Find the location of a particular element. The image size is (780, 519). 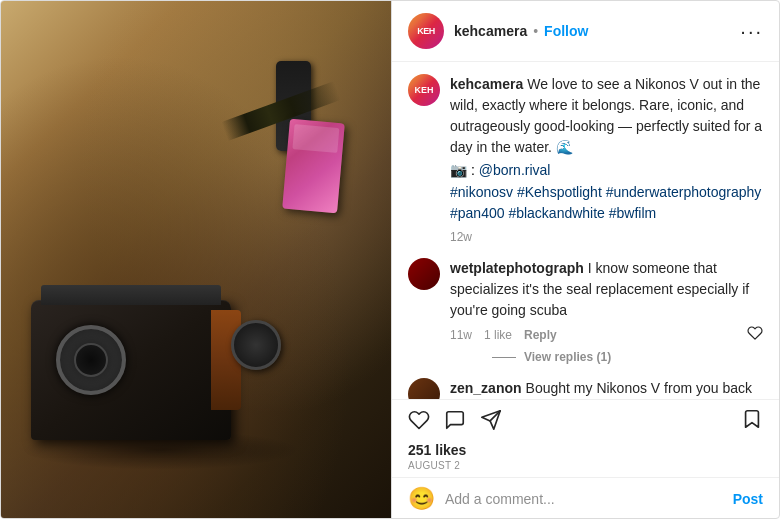

comment-button is located at coordinates (455, 422).